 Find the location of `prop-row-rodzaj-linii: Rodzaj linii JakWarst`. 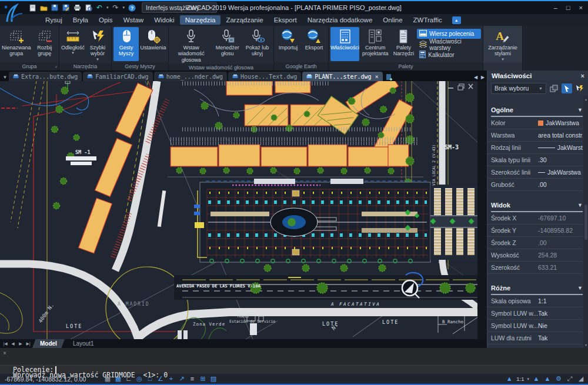

prop-row-rodzaj-linii: Rodzaj linii JakWarst is located at coordinates (535, 148).